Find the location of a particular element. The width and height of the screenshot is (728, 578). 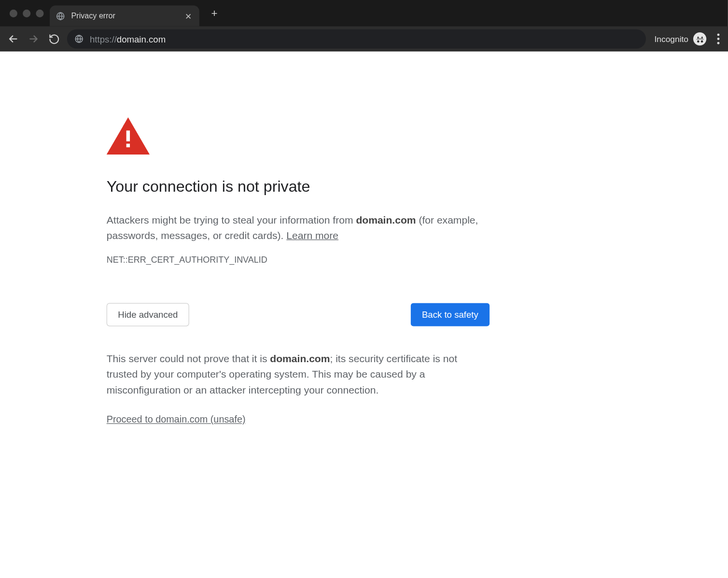

button-row: Hide advanced Back to safety is located at coordinates (298, 314).